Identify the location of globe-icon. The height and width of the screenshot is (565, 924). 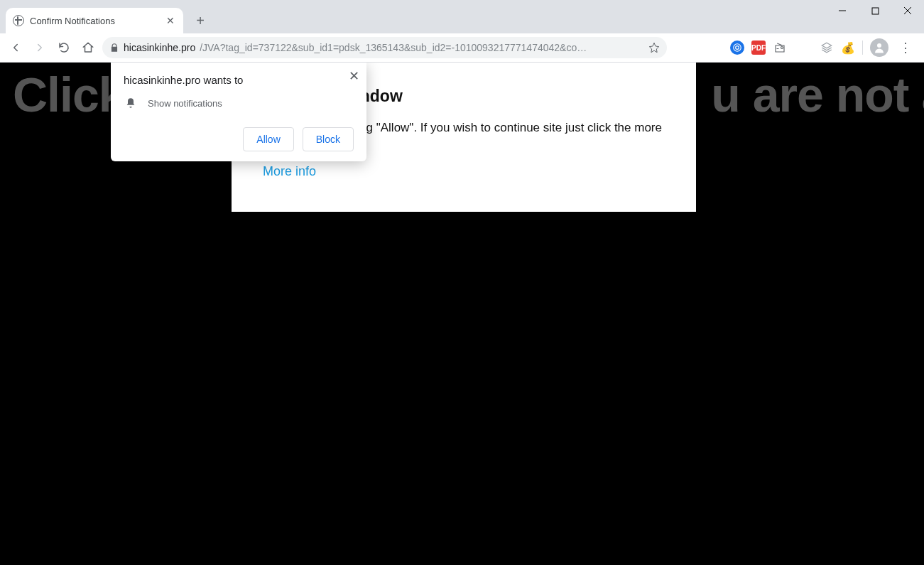
(18, 21).